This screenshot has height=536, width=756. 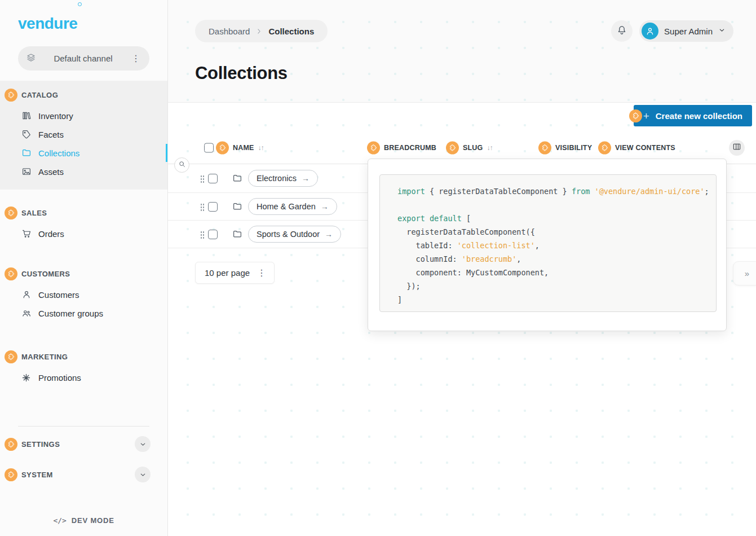 What do you see at coordinates (136, 59) in the screenshot?
I see `channel-menu-icon: ⋮` at bounding box center [136, 59].